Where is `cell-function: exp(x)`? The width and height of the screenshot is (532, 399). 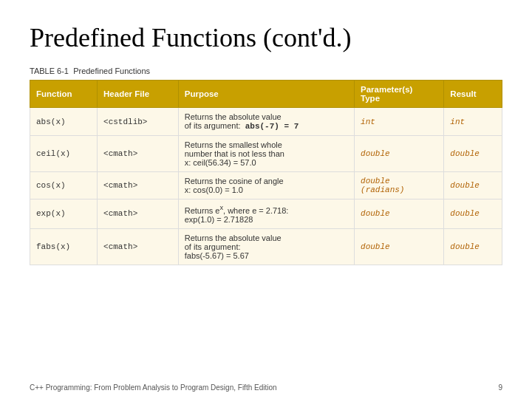
cell-function: exp(x) is located at coordinates (64, 214).